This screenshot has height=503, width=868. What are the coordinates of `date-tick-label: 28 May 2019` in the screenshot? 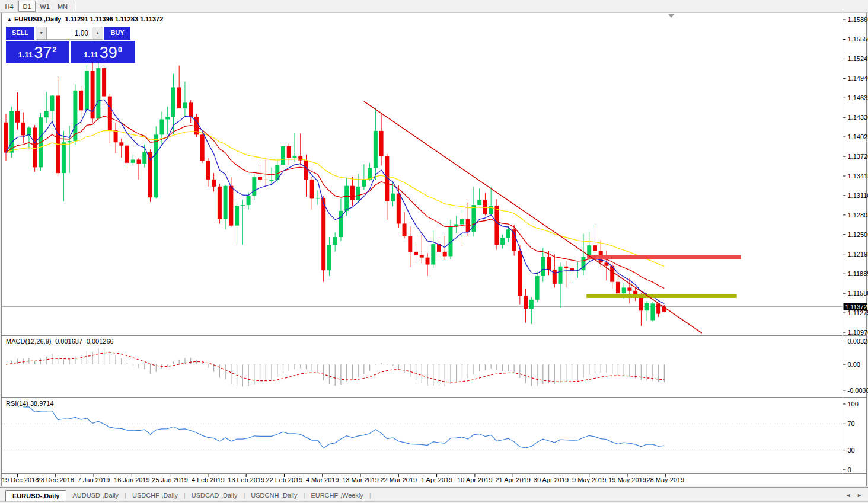 It's located at (666, 480).